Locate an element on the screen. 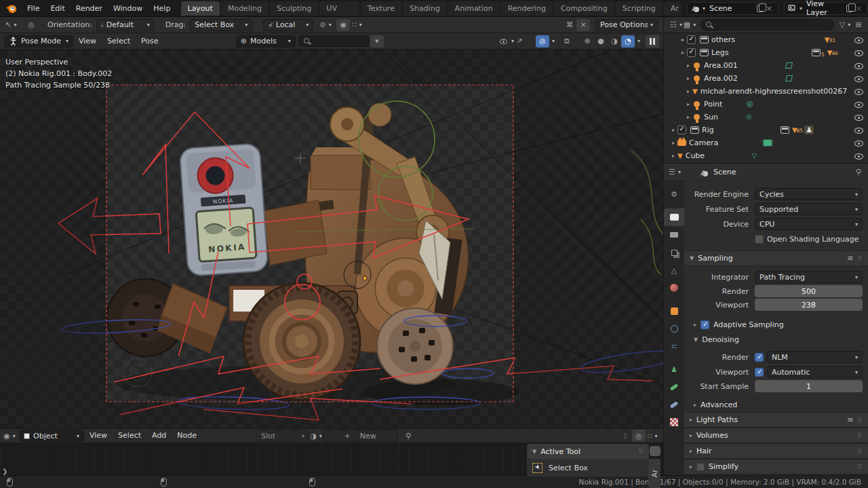 The image size is (868, 488). pin-icon: ⚲ is located at coordinates (408, 436).